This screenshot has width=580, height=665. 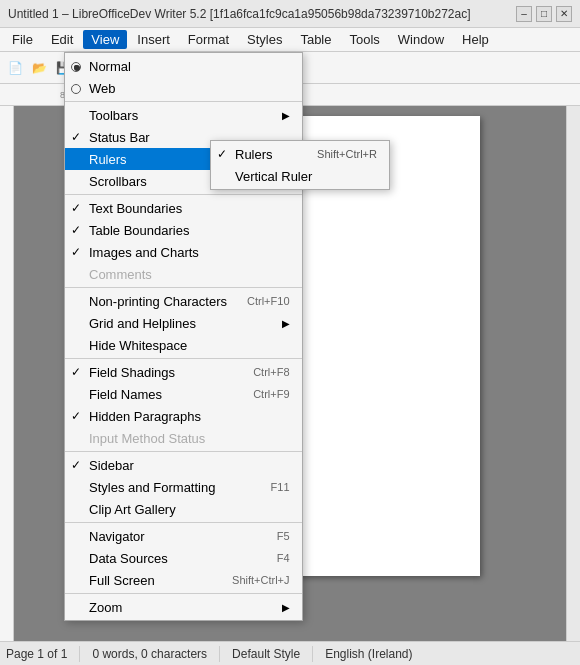 What do you see at coordinates (154, 40) in the screenshot?
I see `menu-insert: Insert` at bounding box center [154, 40].